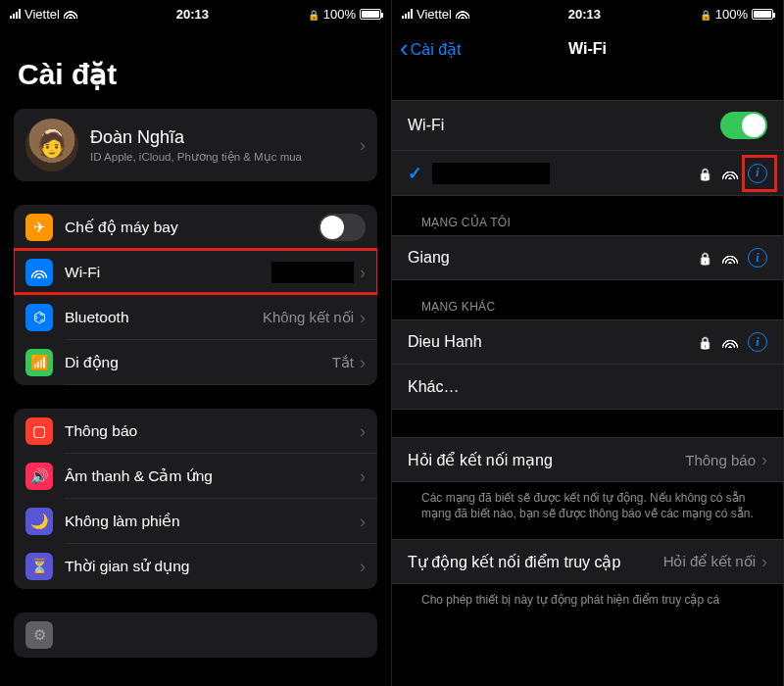 The width and height of the screenshot is (784, 686). Describe the element at coordinates (39, 476) in the screenshot. I see `sounds-icon: 🔊` at that location.